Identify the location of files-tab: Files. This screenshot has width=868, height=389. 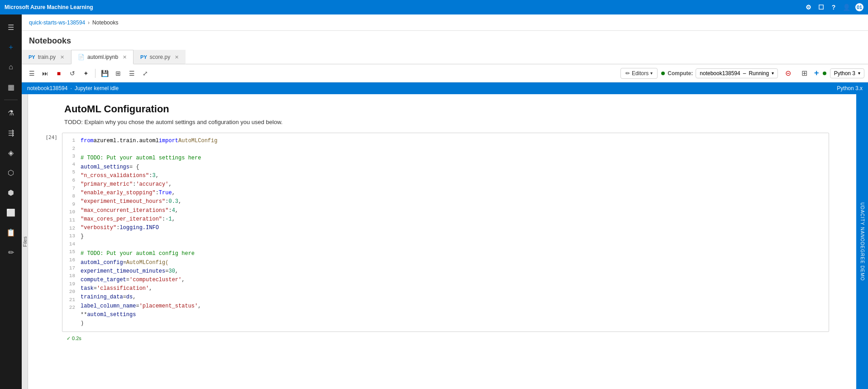
(25, 242).